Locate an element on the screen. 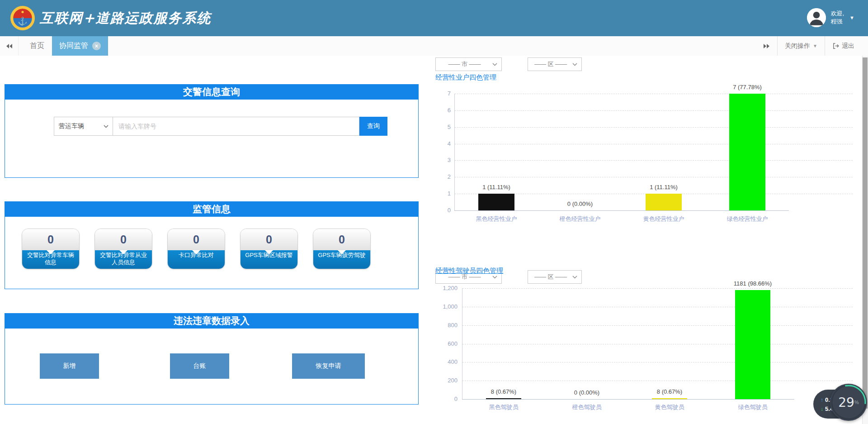  double-chevron-left-icon is located at coordinates (9, 46).